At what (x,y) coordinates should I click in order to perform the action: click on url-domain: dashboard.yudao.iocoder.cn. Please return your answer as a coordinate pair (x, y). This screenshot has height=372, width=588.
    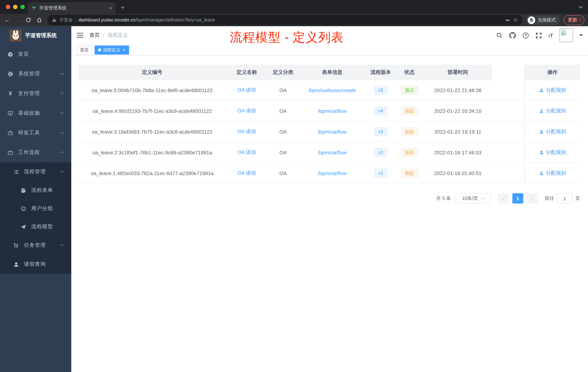
    Looking at the image, I should click on (107, 20).